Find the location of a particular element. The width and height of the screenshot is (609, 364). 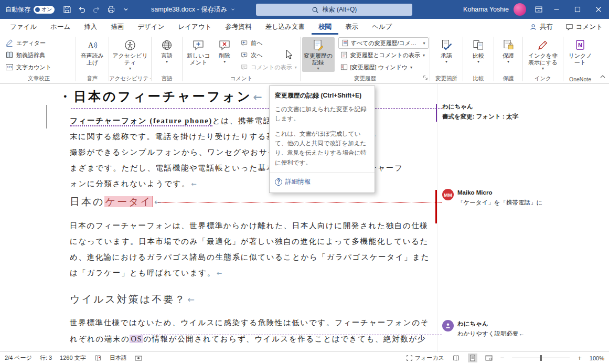

tab-design: デザイン is located at coordinates (151, 27).